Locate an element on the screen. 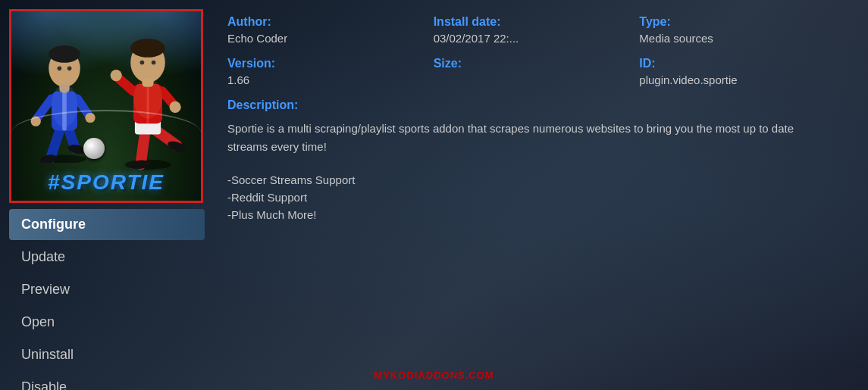 Image resolution: width=868 pixels, height=390 pixels. field-lines is located at coordinates (106, 133).